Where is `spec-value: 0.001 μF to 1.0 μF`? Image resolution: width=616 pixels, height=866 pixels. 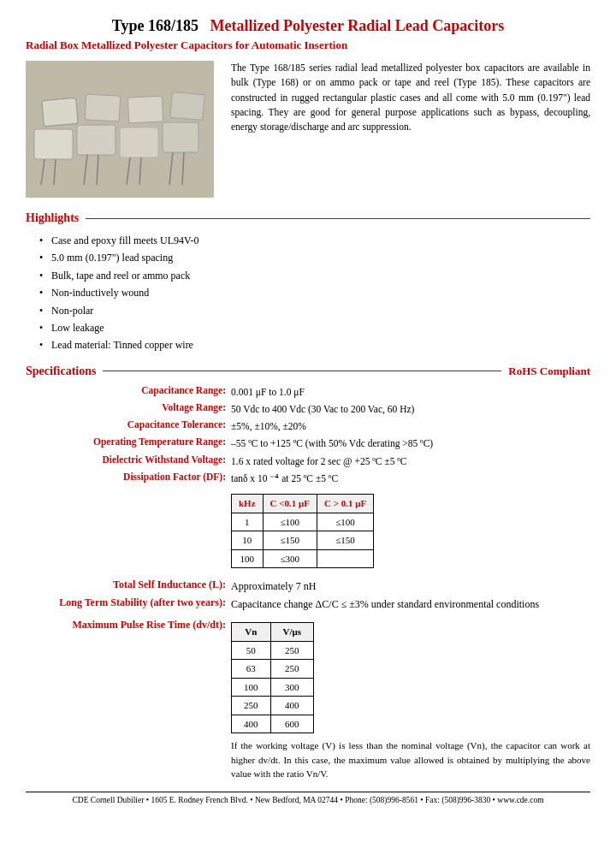
spec-value: 0.001 μF to 1.0 μF is located at coordinates (411, 392).